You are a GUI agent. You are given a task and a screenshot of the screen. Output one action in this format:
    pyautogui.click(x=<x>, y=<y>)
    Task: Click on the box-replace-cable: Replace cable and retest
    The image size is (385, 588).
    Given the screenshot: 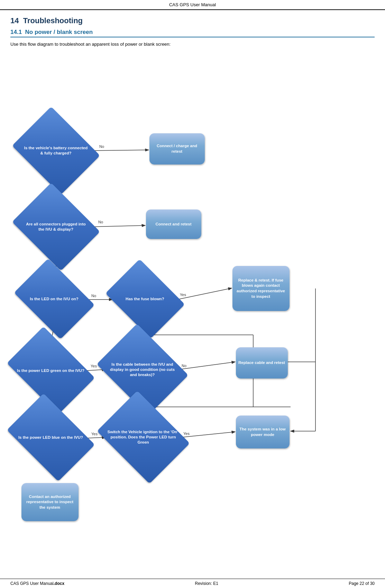 What is the action you would take?
    pyautogui.click(x=262, y=363)
    